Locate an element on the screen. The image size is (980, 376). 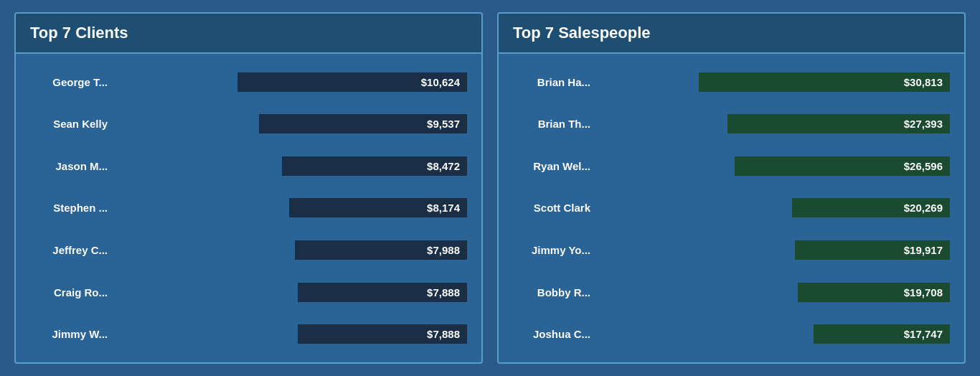
sales-value: $27,393 is located at coordinates (923, 123).